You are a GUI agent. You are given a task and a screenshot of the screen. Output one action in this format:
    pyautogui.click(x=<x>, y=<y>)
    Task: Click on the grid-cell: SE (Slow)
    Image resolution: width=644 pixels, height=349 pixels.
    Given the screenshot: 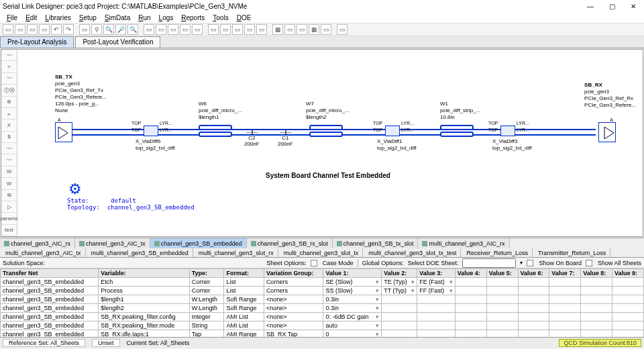 What is the action you would take?
    pyautogui.click(x=353, y=282)
    